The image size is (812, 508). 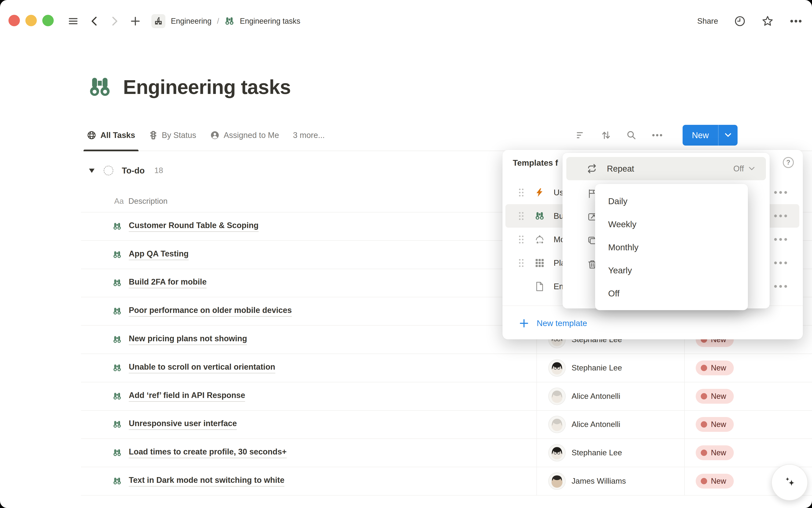 I want to click on close-window-button, so click(x=14, y=20).